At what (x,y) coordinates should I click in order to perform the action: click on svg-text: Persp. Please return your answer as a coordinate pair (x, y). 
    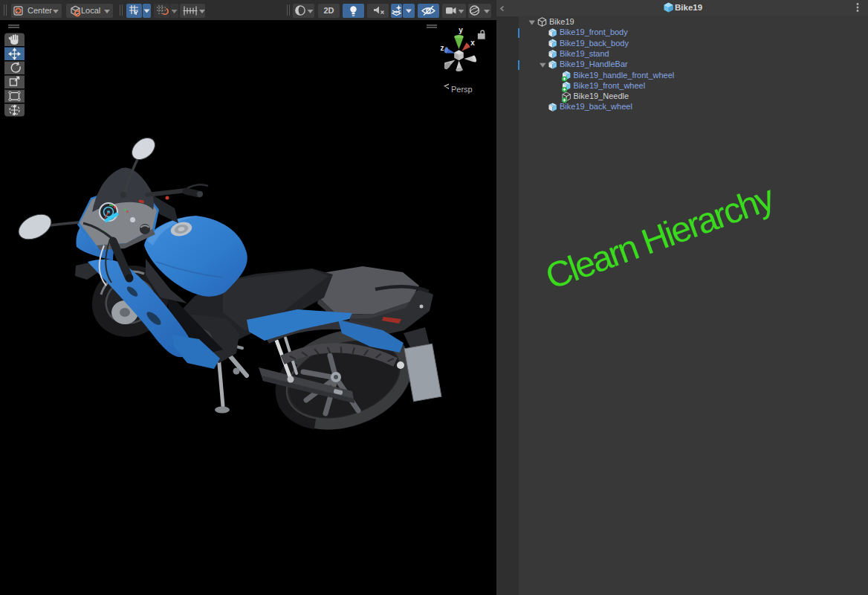
    Looking at the image, I should click on (462, 89).